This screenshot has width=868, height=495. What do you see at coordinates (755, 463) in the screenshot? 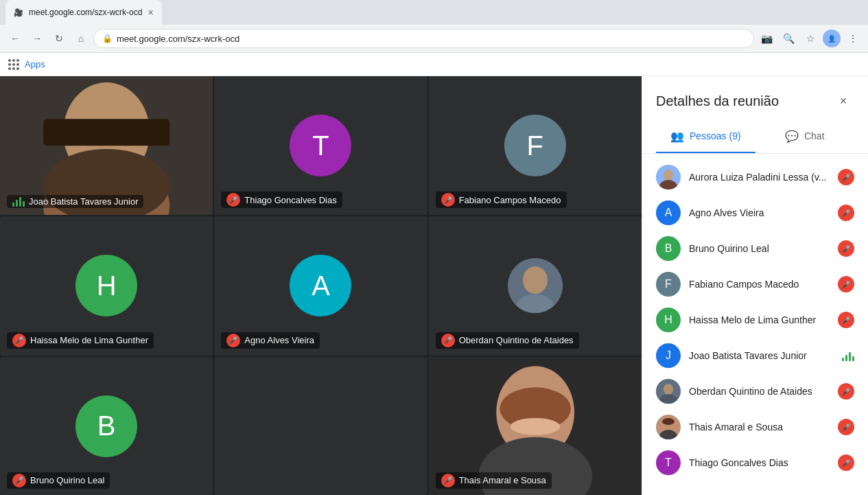
I see `list-item: T Thiago Goncalves Dias 🎤` at bounding box center [755, 463].